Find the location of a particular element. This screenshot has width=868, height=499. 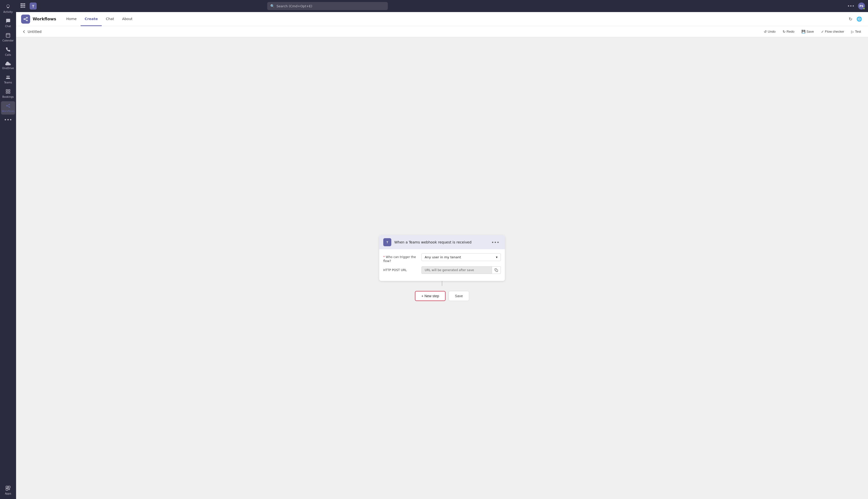

test-icon: ▷ is located at coordinates (853, 32).